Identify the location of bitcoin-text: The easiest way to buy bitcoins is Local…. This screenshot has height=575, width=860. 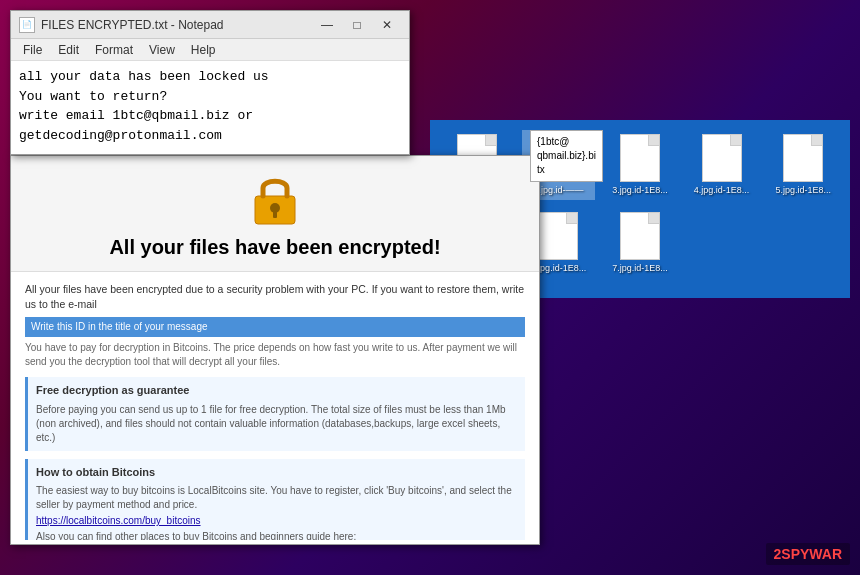
(276, 498).